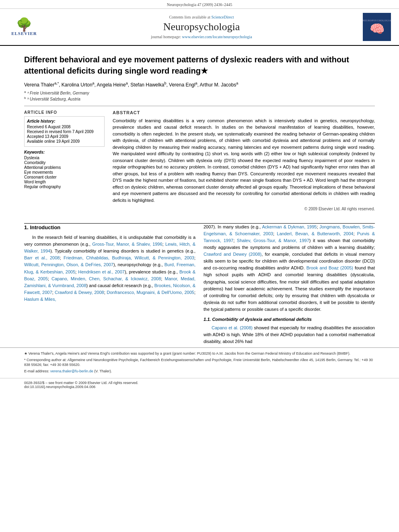 Image resolution: width=399 pixels, height=532 pixels. I want to click on journal-header: 🌳 ELSEVIER Contents lists available at S…, so click(200, 27).